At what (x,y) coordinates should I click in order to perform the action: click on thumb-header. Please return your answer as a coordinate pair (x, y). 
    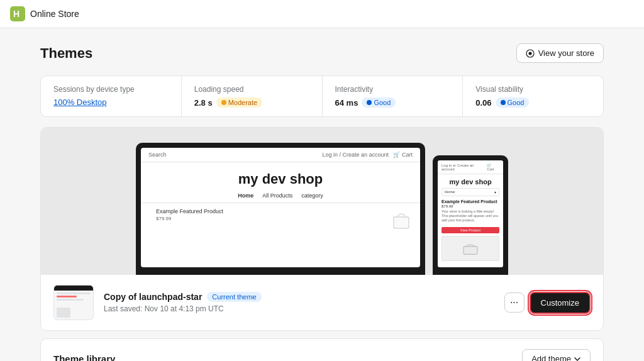
    Looking at the image, I should click on (74, 288).